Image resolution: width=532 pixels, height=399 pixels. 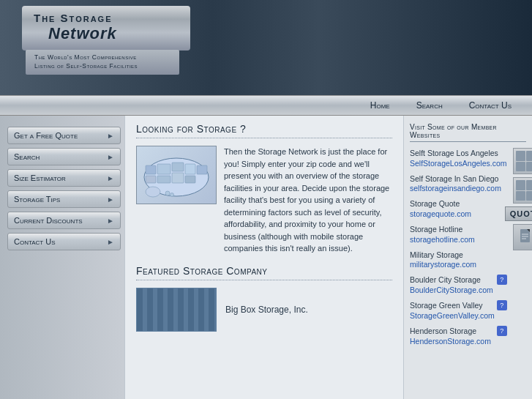 I want to click on featured-section: Featured Storage Company Big Box Storage…, so click(x=264, y=299).